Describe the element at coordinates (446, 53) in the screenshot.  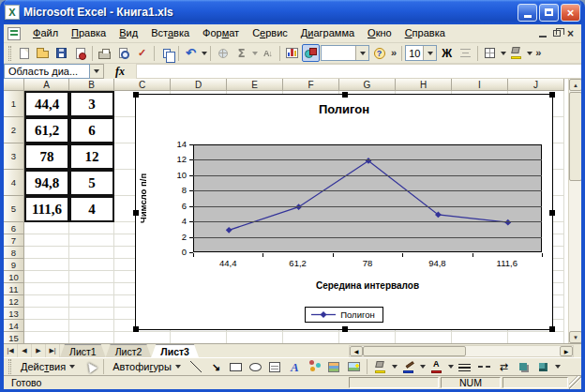
I see `bold-button: Ж` at that location.